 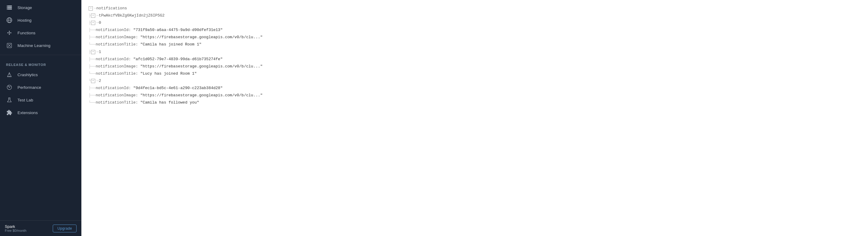 What do you see at coordinates (131, 15) in the screenshot?
I see `child-key: tPwAkcfVBkZg6KwjIdn2jZ6IP5G2` at bounding box center [131, 15].